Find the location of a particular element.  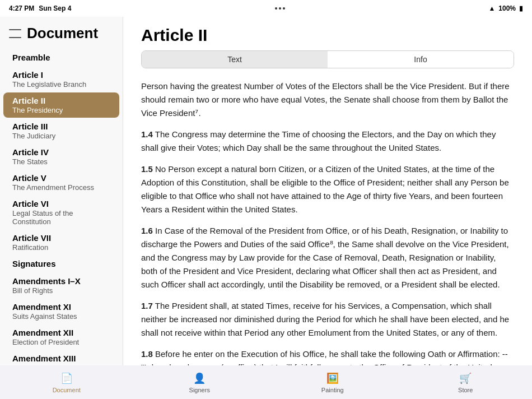

sidebar-item-subtitle: Legal Status of the Constitution is located at coordinates (62, 217).